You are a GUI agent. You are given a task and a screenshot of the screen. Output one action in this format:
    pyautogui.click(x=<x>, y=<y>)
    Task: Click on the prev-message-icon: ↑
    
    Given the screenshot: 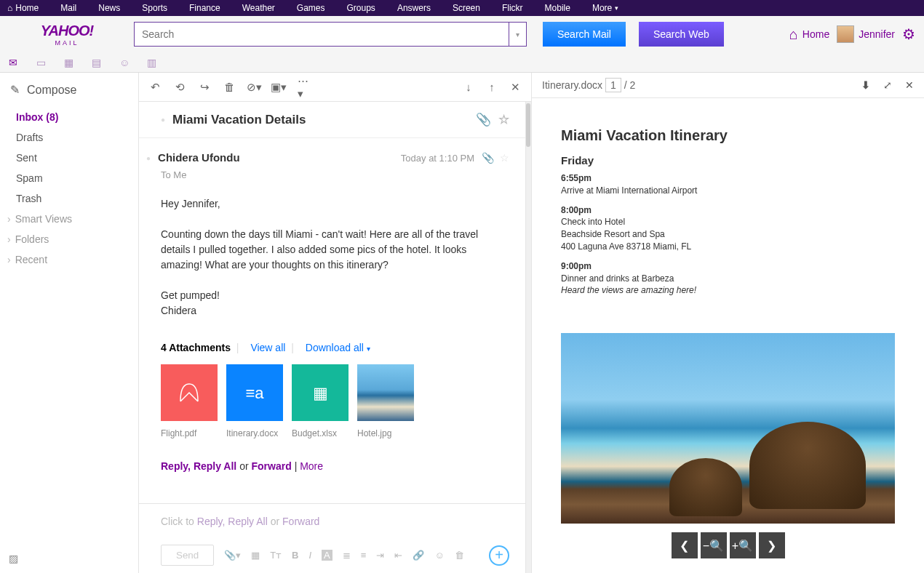 What is the action you would take?
    pyautogui.click(x=492, y=87)
    